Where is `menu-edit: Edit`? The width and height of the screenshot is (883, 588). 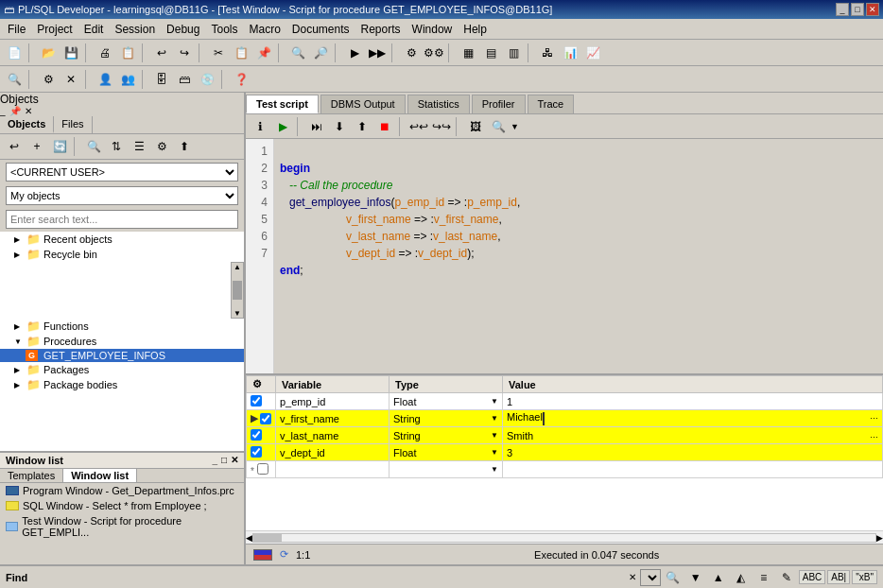
menu-edit: Edit is located at coordinates (95, 29).